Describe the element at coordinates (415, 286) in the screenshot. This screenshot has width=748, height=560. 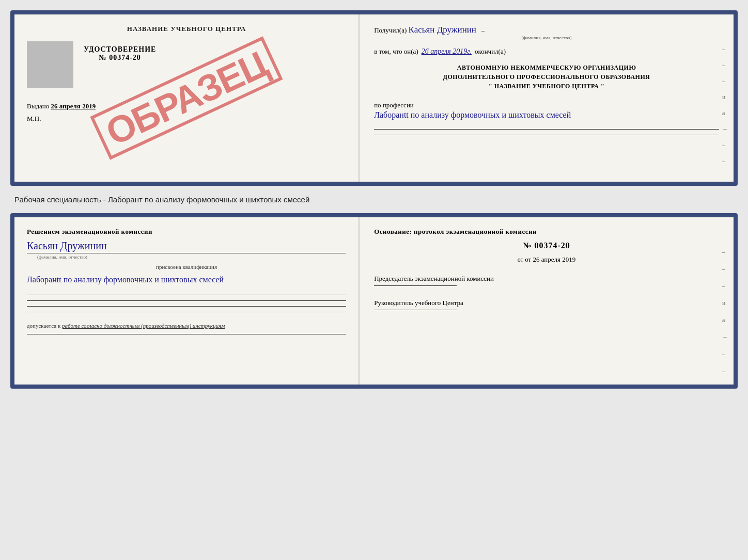
I see `predsedatel-signature` at that location.